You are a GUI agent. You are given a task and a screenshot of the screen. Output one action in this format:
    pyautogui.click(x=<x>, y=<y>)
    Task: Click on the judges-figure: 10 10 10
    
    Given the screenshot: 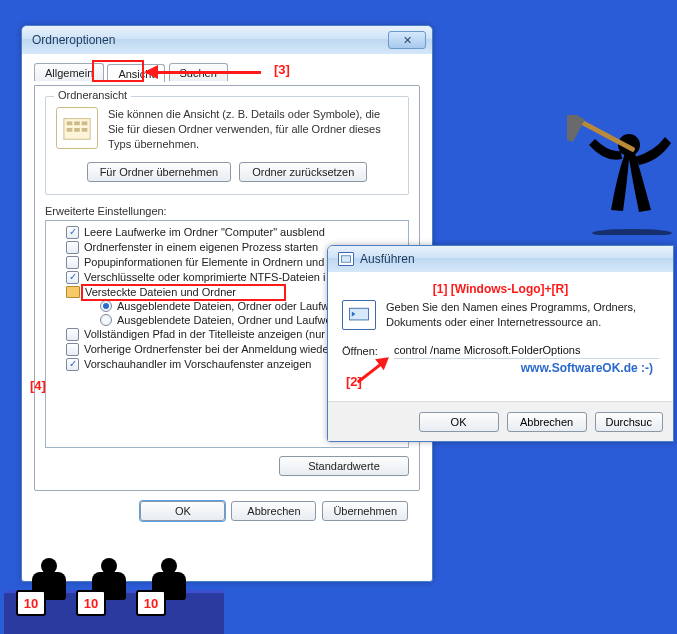 What is the action you would take?
    pyautogui.click(x=119, y=595)
    